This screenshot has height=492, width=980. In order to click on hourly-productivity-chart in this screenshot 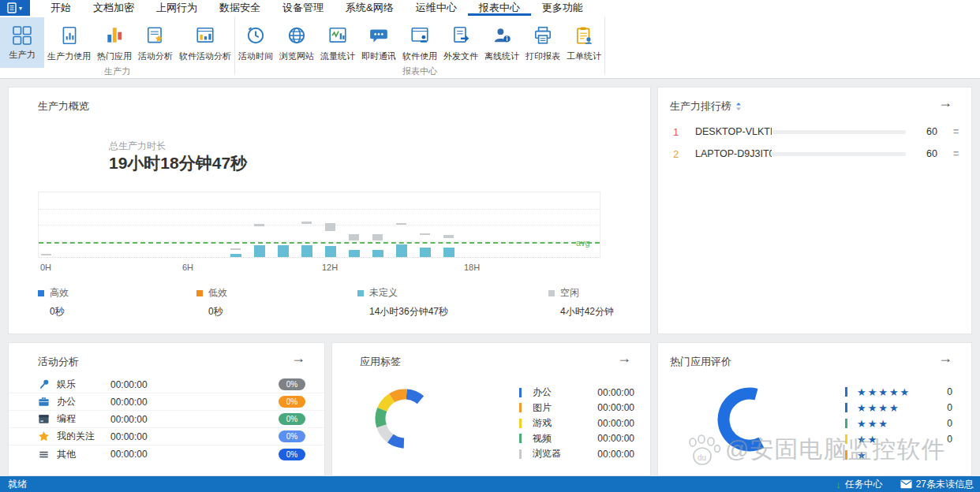, I will do `click(319, 225)`.